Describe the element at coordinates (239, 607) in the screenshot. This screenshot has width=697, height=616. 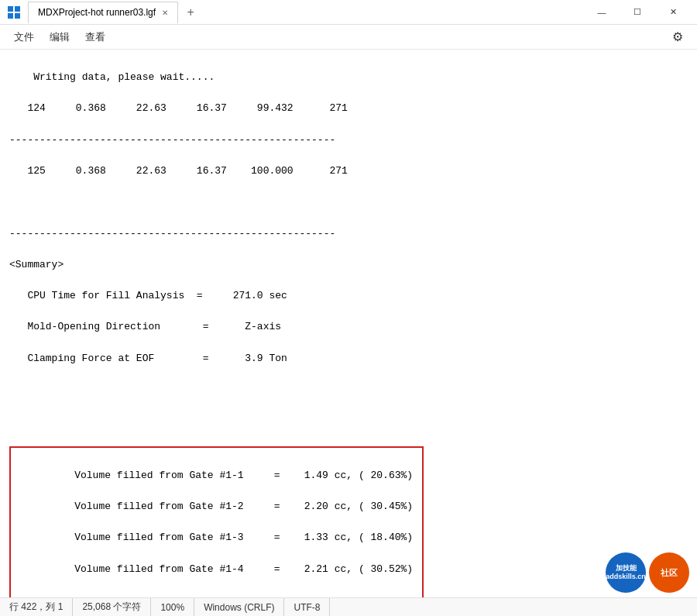
I see `status-encoding: Windows (CRLF)` at that location.